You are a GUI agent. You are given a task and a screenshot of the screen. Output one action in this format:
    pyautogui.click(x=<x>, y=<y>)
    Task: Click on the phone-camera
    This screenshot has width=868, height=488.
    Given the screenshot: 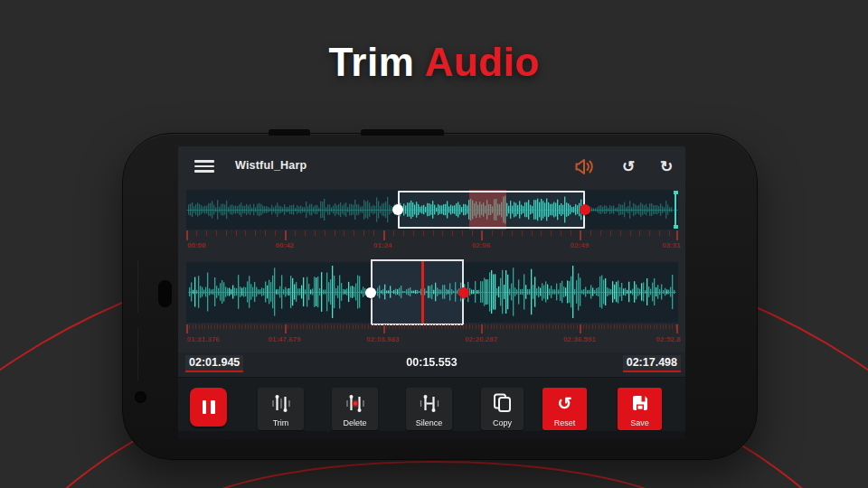 What is the action you would take?
    pyautogui.click(x=141, y=398)
    